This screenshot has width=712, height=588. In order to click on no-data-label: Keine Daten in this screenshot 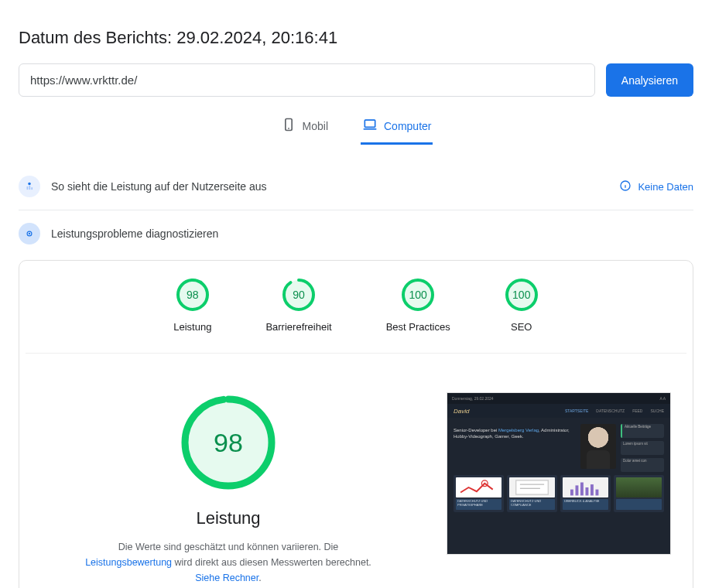, I will do `click(666, 187)`.